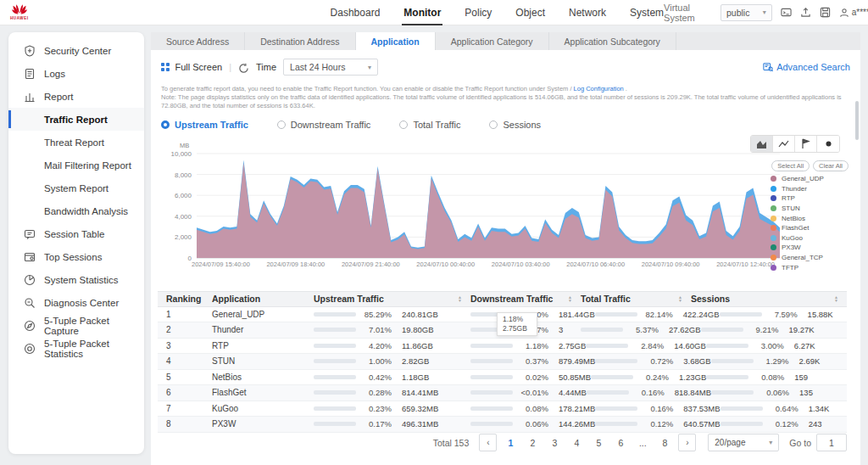 This screenshot has width=868, height=465. Describe the element at coordinates (787, 13) in the screenshot. I see `cli-console-icon` at that location.